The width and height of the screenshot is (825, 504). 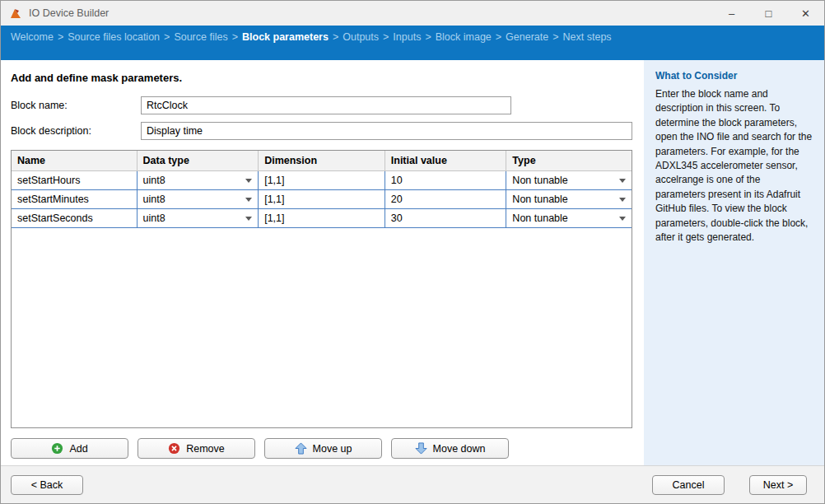 I want to click on footer-right-buttons: Cancel Next >, so click(x=729, y=485).